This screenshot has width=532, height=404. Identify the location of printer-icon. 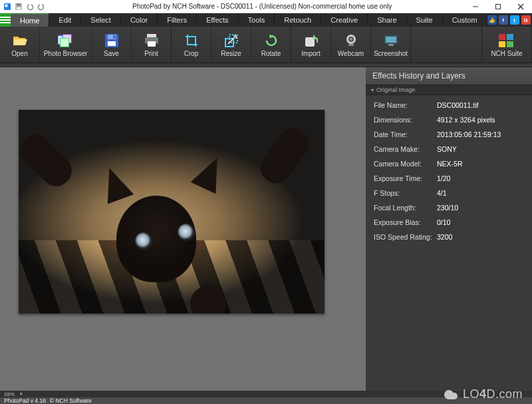
(152, 41).